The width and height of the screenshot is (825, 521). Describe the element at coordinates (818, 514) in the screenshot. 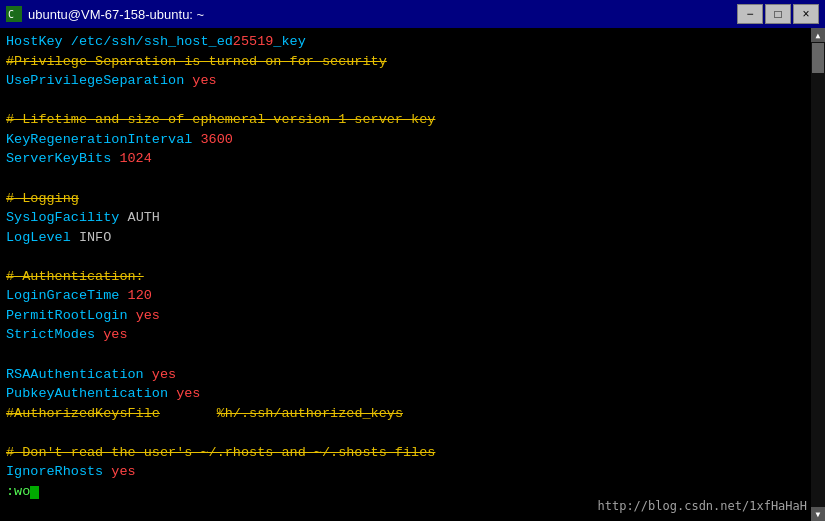

I see `scroll-down-button: ▼` at that location.